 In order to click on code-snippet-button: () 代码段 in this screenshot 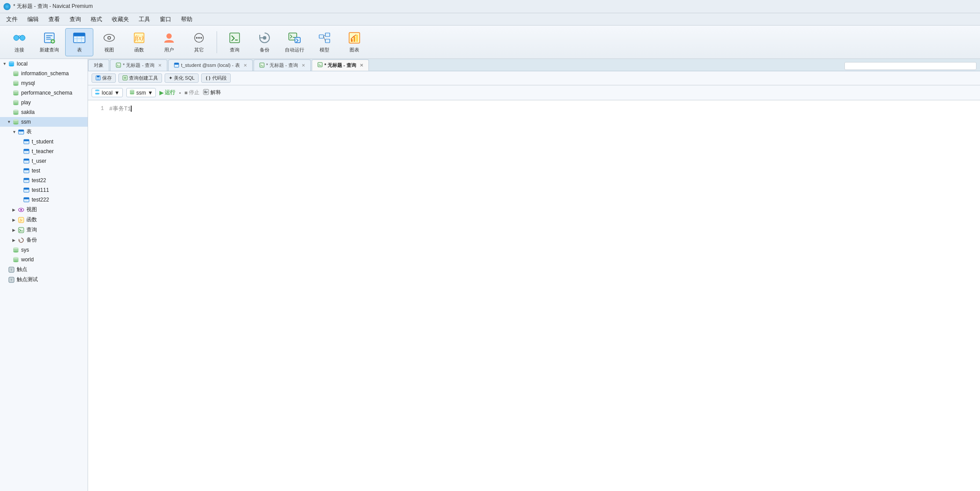, I will do `click(216, 78)`.